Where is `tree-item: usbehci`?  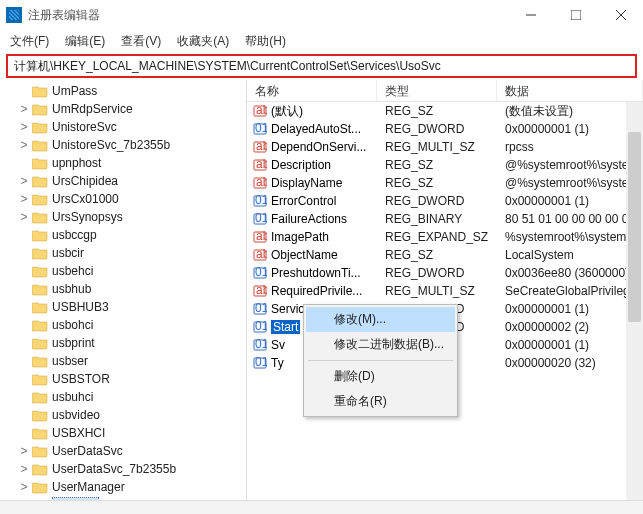
tree-item: usbehci is located at coordinates (123, 271).